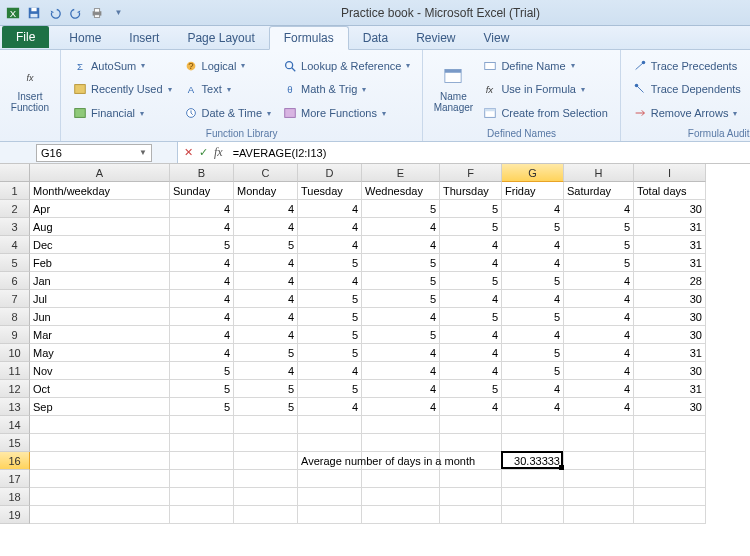 Image resolution: width=750 pixels, height=556 pixels. Describe the element at coordinates (376, 38) in the screenshot. I see `tab-data: Data` at that location.